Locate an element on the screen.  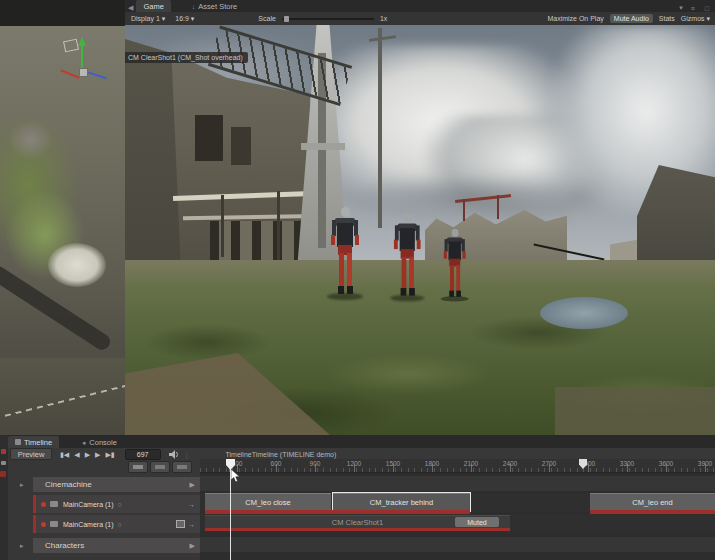
scale-slider is located at coordinates (328, 19).